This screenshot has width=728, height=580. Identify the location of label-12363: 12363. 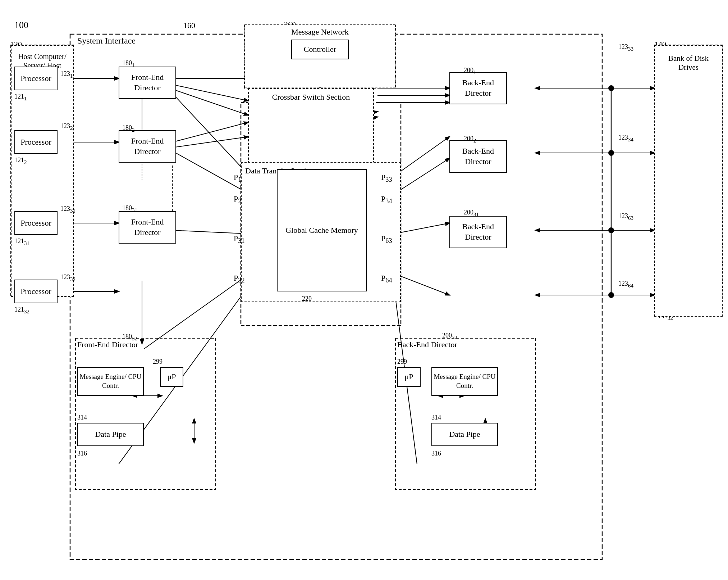
(626, 217).